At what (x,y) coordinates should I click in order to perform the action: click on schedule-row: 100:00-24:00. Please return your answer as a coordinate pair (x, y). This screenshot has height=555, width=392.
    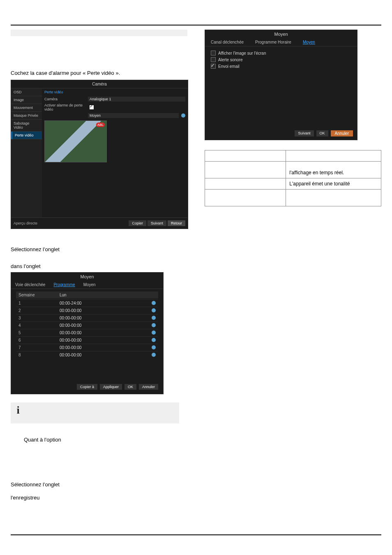
    Looking at the image, I should click on (87, 303).